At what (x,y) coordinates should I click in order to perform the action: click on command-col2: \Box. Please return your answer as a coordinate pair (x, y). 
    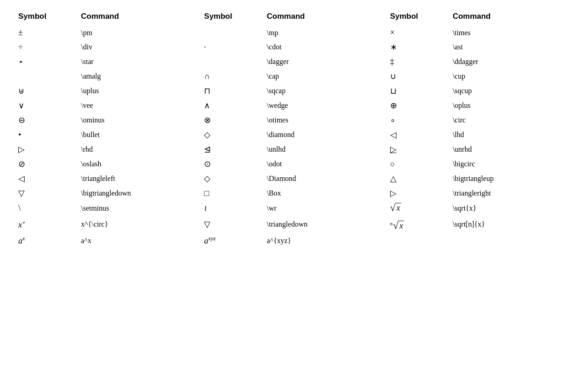
    Looking at the image, I should click on (324, 193).